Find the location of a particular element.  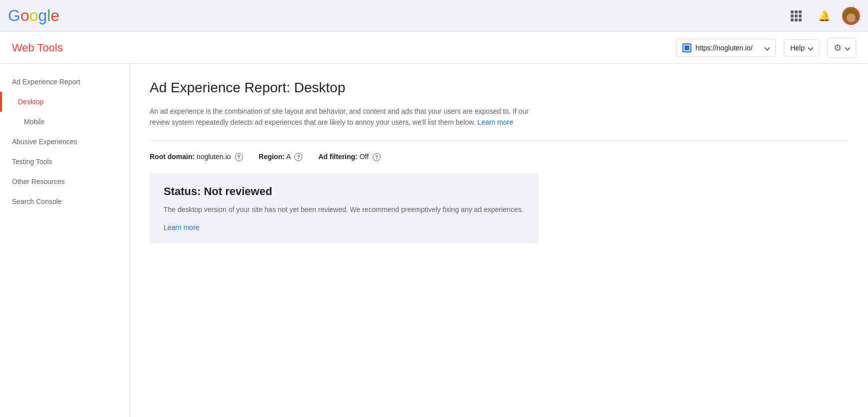

region-info: Region: A ? is located at coordinates (281, 157).